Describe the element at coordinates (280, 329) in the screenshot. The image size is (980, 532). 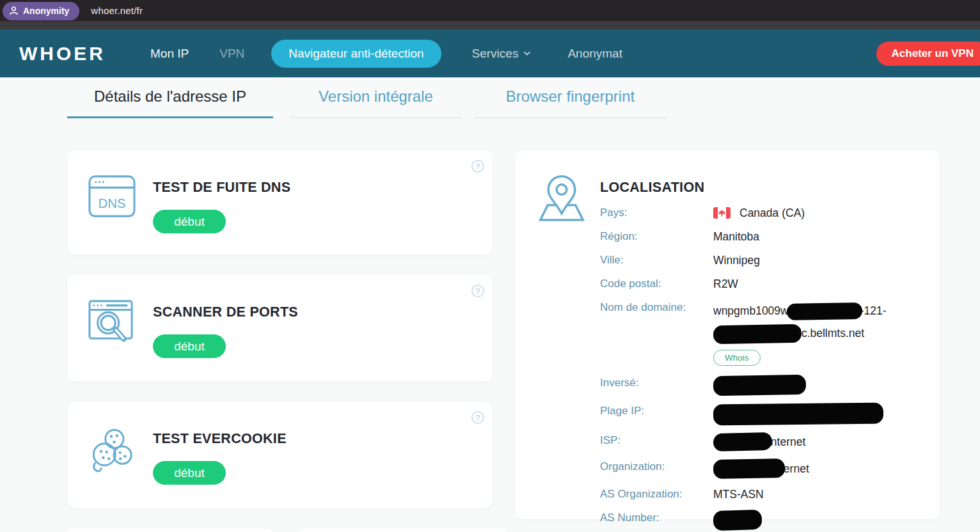
I see `port-scanner-card: ? SCANNER DE PORTS début` at that location.